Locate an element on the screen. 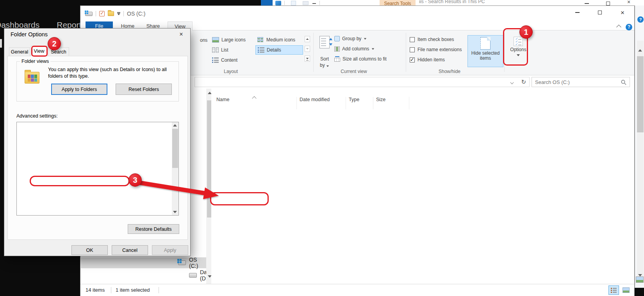  advanced-settings-list is located at coordinates (98, 169).